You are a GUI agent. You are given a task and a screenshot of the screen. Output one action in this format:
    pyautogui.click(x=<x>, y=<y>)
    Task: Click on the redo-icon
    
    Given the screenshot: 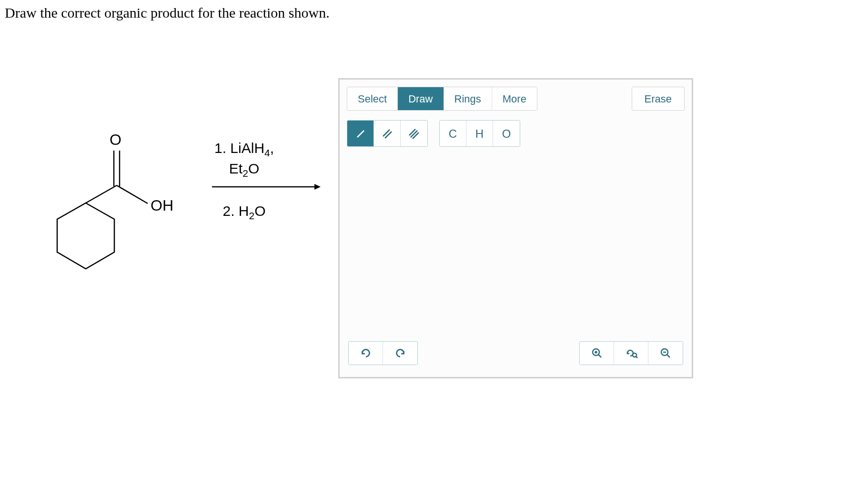 What is the action you would take?
    pyautogui.click(x=400, y=353)
    